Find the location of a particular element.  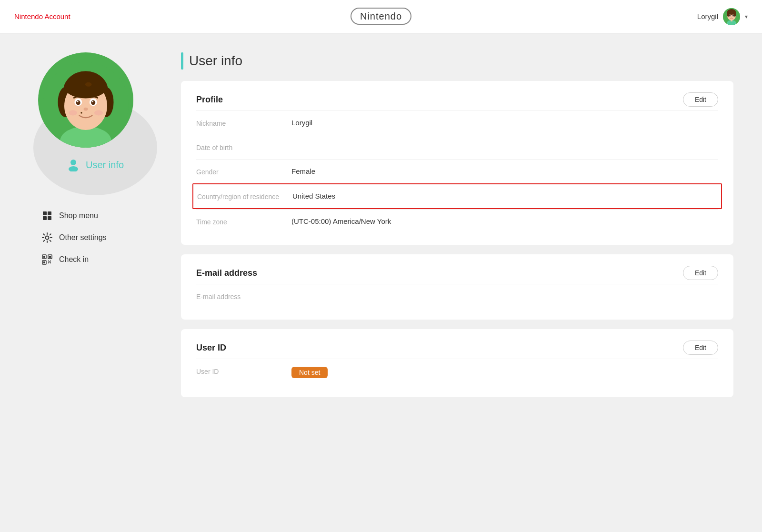

userid-card: User ID Edit User ID Not set is located at coordinates (457, 363).